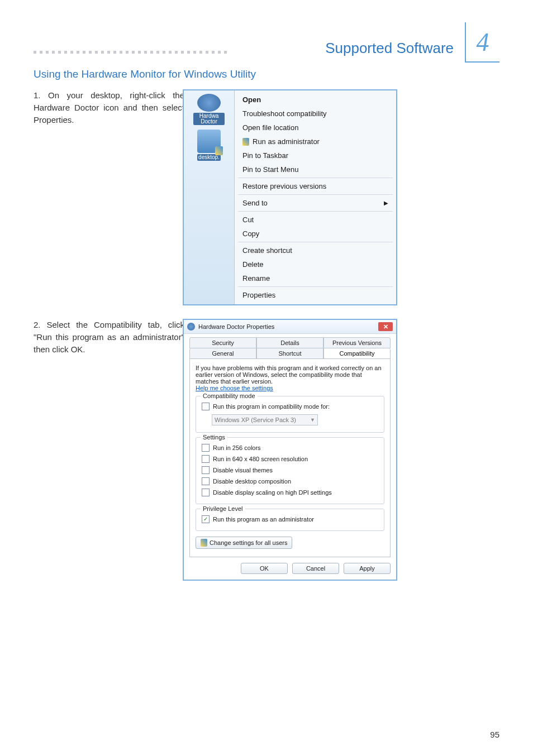 The height and width of the screenshot is (756, 533). I want to click on ctx-create-shortcut: Create shortcut, so click(315, 250).